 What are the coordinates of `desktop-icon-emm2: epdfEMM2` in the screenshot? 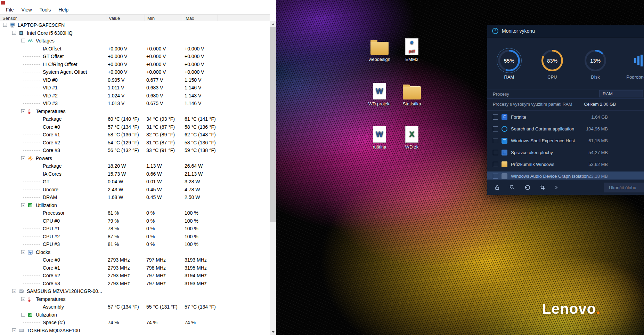 It's located at (412, 50).